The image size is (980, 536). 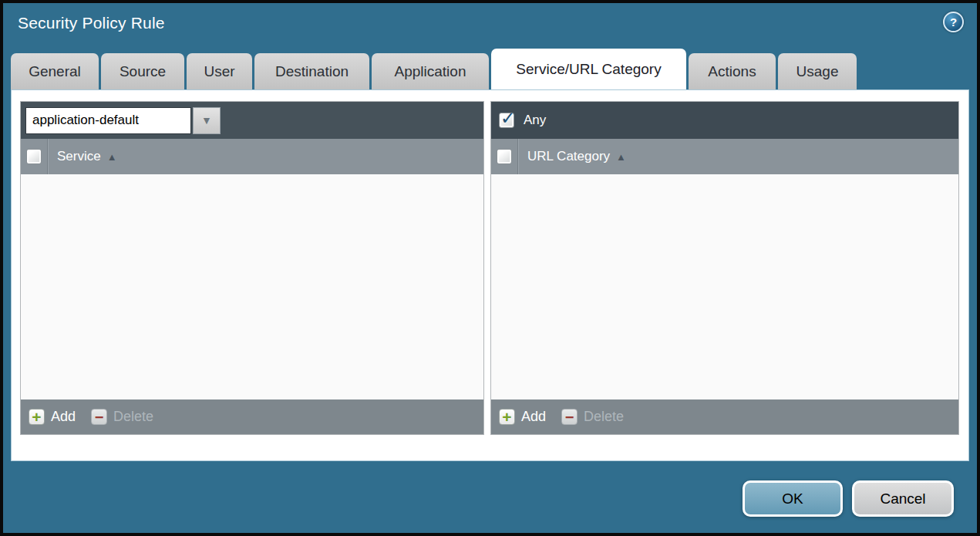 What do you see at coordinates (108, 120) in the screenshot?
I see `service-type-input` at bounding box center [108, 120].